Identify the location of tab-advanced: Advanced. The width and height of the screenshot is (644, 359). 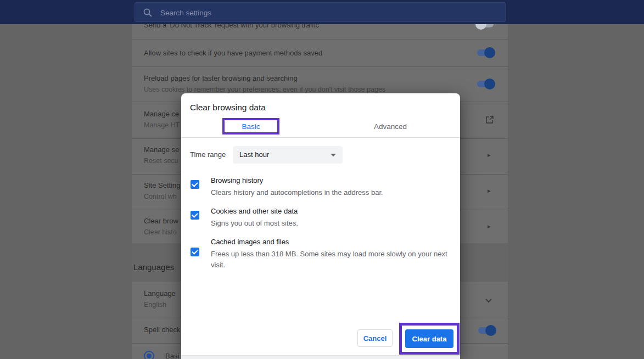
(390, 127).